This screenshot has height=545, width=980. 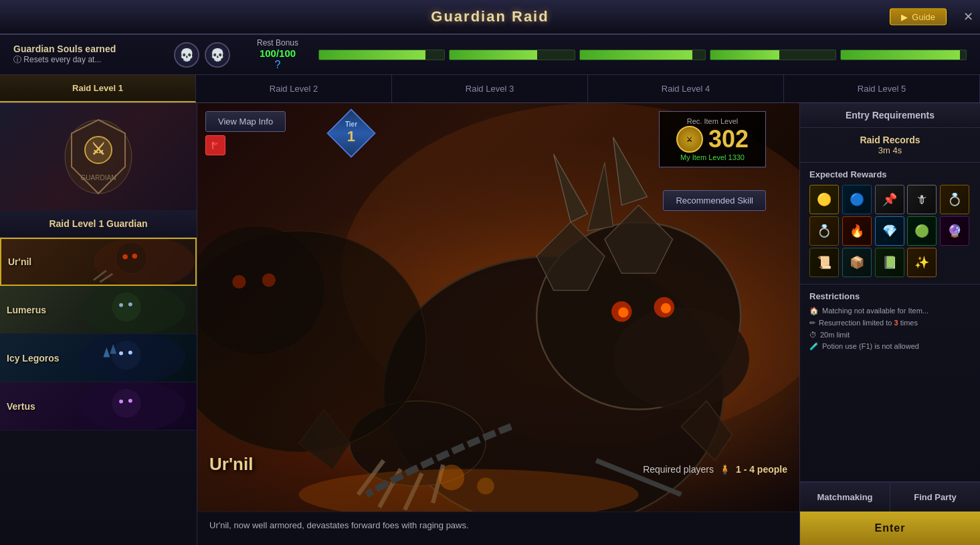 I want to click on restriction-icon-2: ✏, so click(x=812, y=323).